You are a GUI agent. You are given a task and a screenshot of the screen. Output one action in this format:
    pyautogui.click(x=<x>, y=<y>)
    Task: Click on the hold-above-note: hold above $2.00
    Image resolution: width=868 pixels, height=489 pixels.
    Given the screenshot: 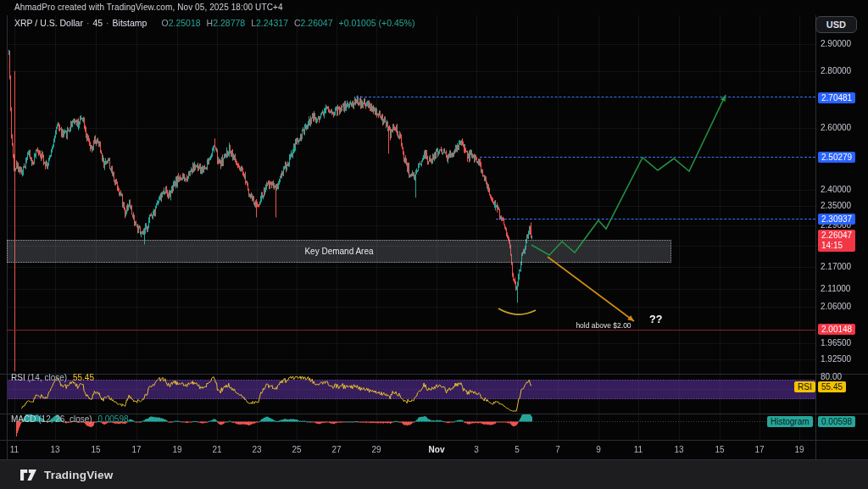 What is the action you would take?
    pyautogui.click(x=604, y=325)
    